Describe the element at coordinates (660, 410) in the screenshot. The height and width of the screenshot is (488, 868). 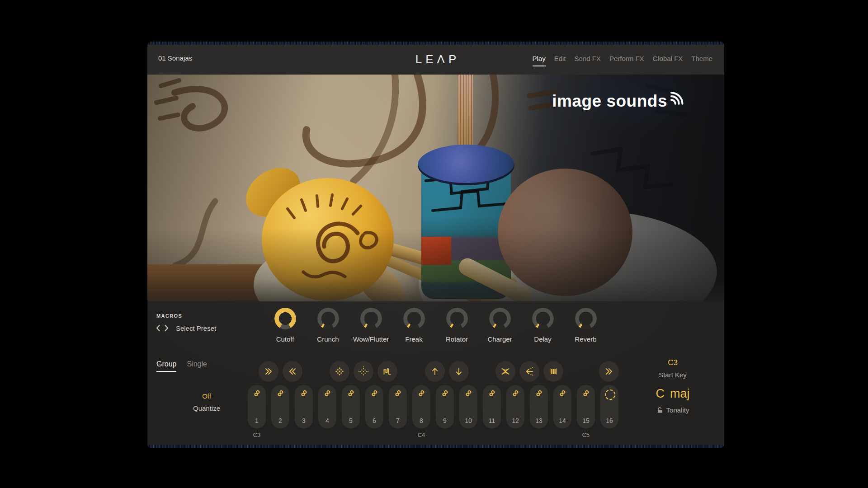
I see `unlock-icon` at that location.